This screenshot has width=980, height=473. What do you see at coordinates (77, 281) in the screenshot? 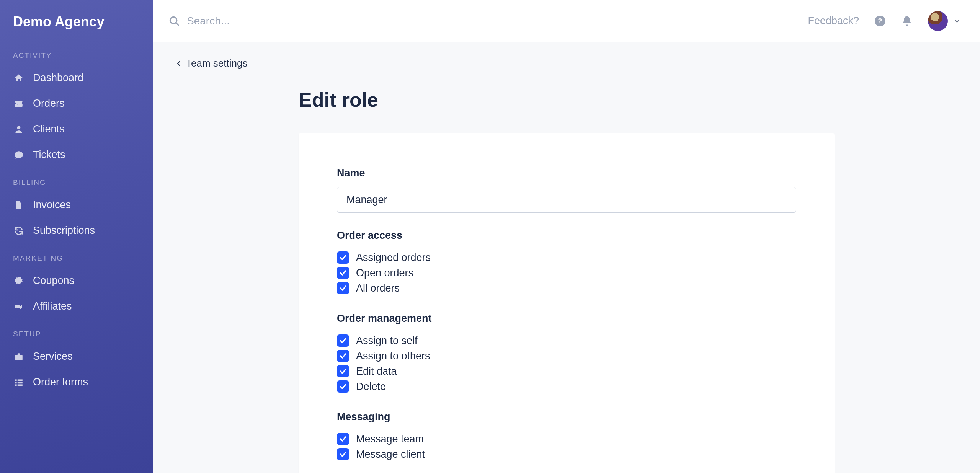
I see `nav-coupons: Coupons` at bounding box center [77, 281].